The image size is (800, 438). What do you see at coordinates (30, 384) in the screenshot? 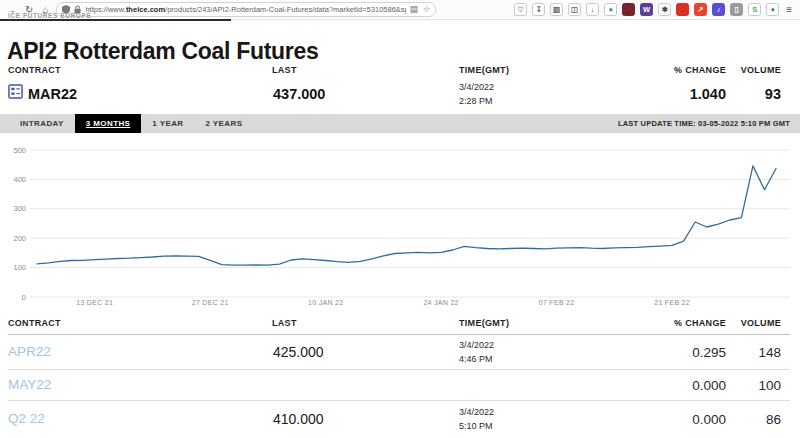
I see `contract-link-may22: MAY22` at bounding box center [30, 384].